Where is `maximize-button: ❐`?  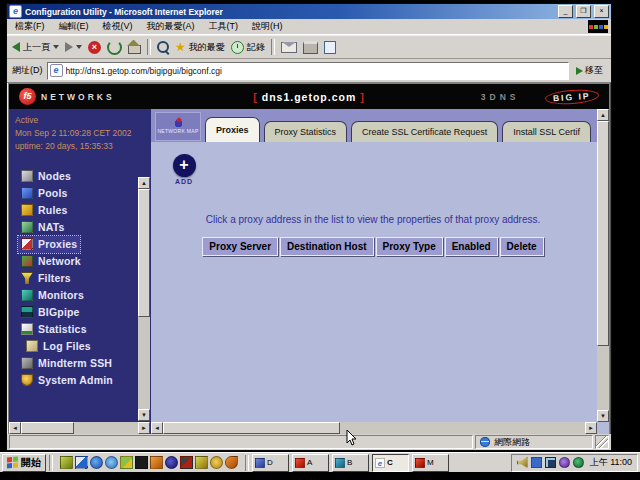
maximize-button: ❐ is located at coordinates (584, 12).